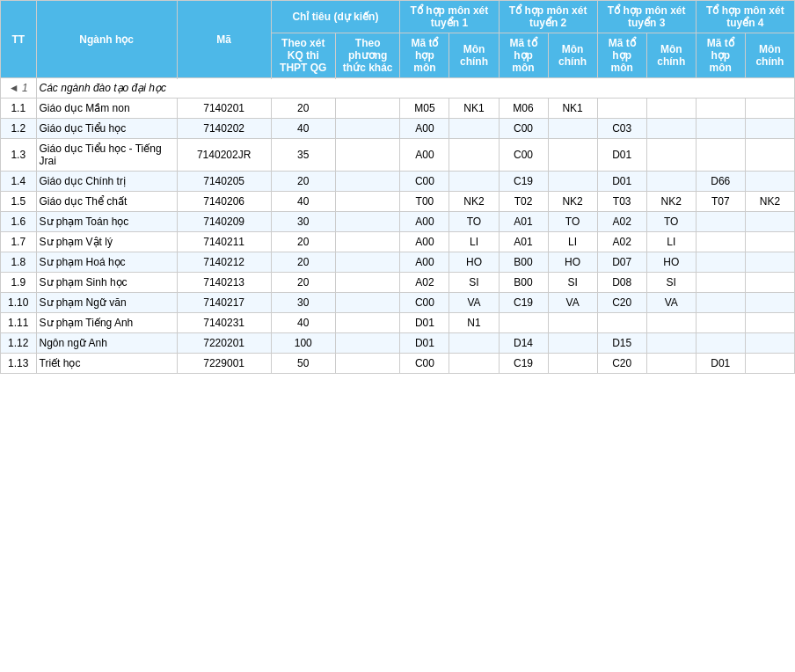 The image size is (795, 672). What do you see at coordinates (573, 109) in the screenshot?
I see `cell: NK1` at bounding box center [573, 109].